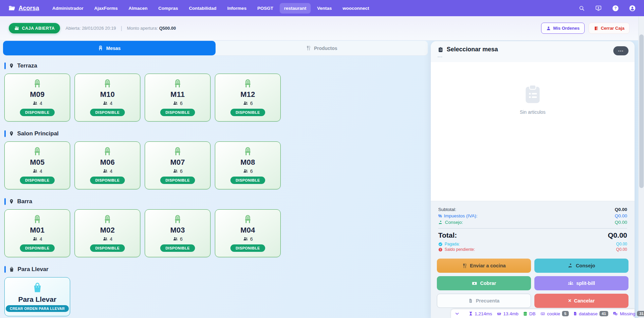  I want to click on keyboard-icon, so click(543, 314).